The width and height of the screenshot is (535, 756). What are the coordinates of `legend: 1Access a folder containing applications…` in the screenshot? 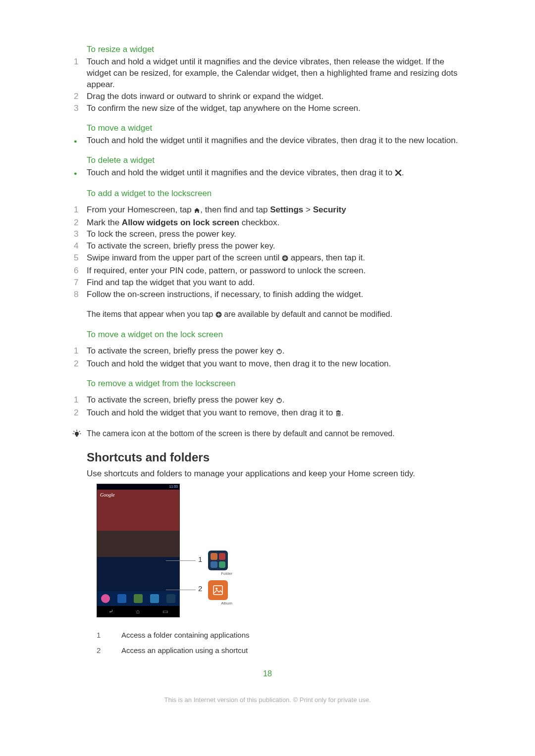 It's located at (282, 643).